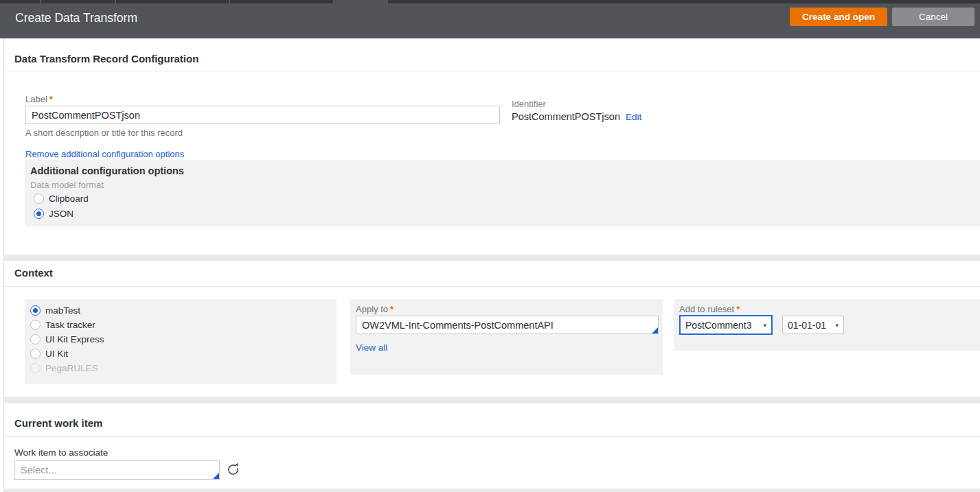 The height and width of the screenshot is (492, 980). Describe the element at coordinates (807, 325) in the screenshot. I see `ruleset-version-value: 01-01-01` at that location.